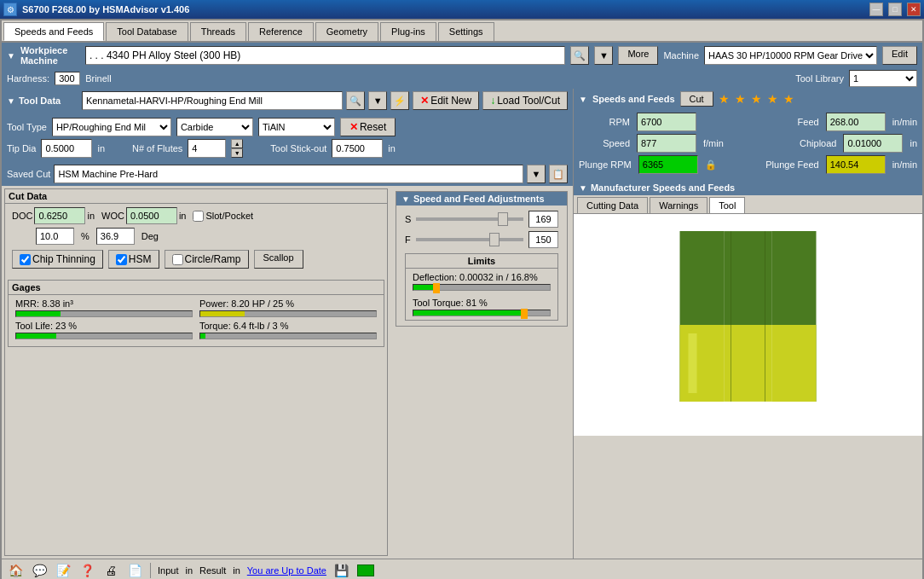 This screenshot has height=579, width=924. What do you see at coordinates (482, 281) in the screenshot?
I see `deflection-row: Deflection: 0.00032 in / 16.8%` at bounding box center [482, 281].